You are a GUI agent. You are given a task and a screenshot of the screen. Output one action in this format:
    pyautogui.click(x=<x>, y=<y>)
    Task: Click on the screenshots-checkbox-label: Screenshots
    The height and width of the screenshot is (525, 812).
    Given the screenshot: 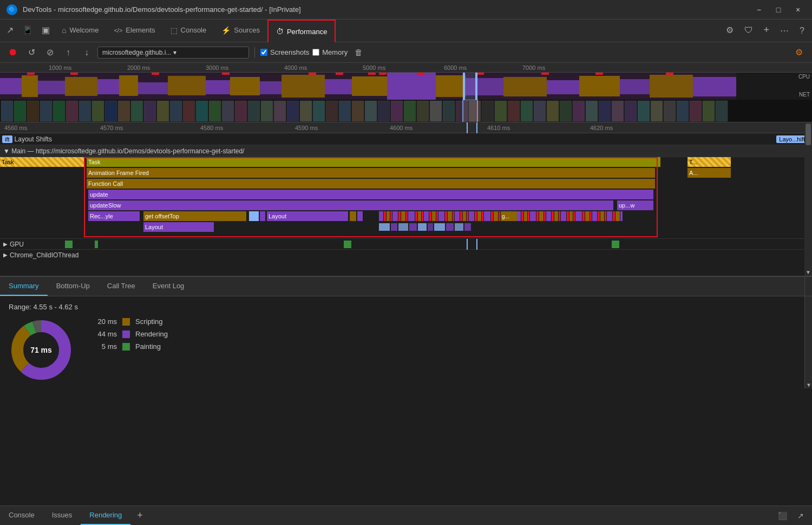 What is the action you would take?
    pyautogui.click(x=285, y=52)
    